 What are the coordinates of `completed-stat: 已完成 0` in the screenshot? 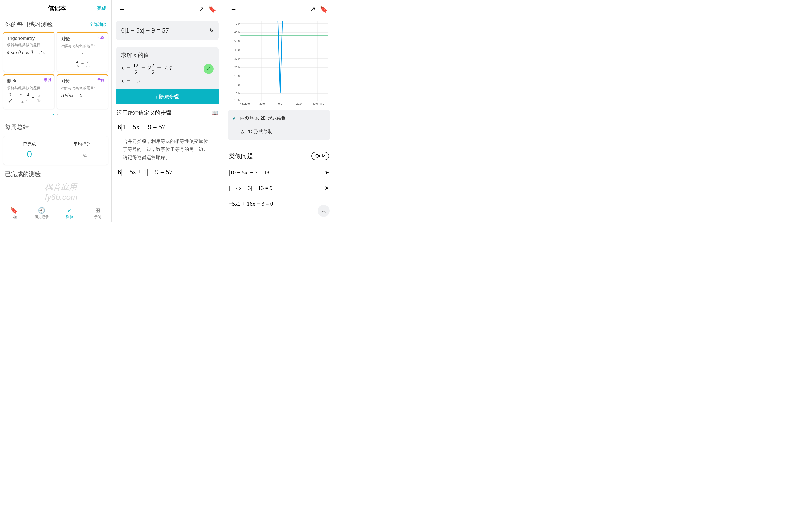 It's located at (30, 151).